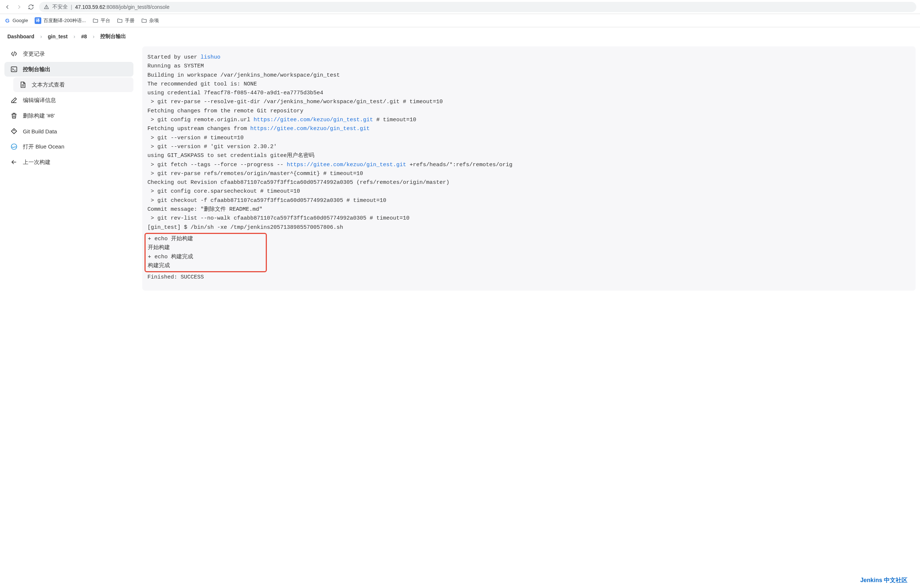  Describe the element at coordinates (14, 100) in the screenshot. I see `edit-icon` at that location.